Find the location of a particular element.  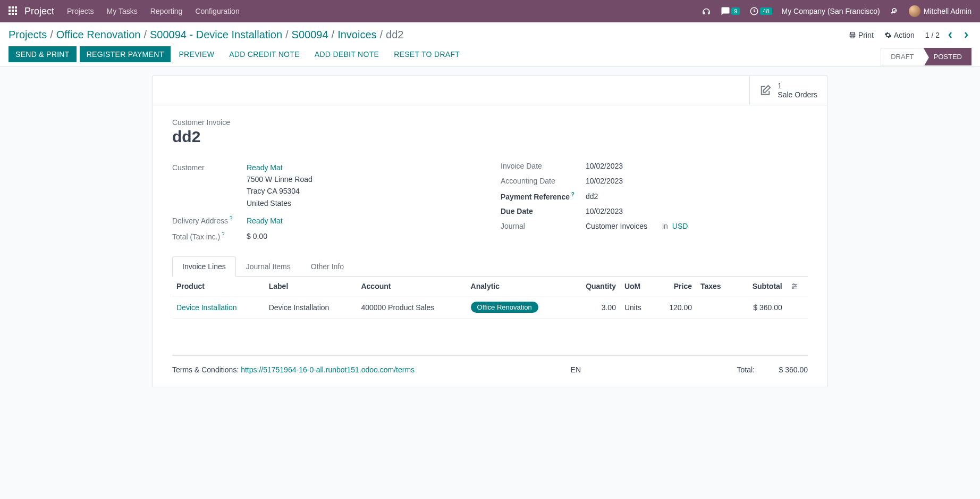

total-value: $ 360.00 is located at coordinates (787, 370).